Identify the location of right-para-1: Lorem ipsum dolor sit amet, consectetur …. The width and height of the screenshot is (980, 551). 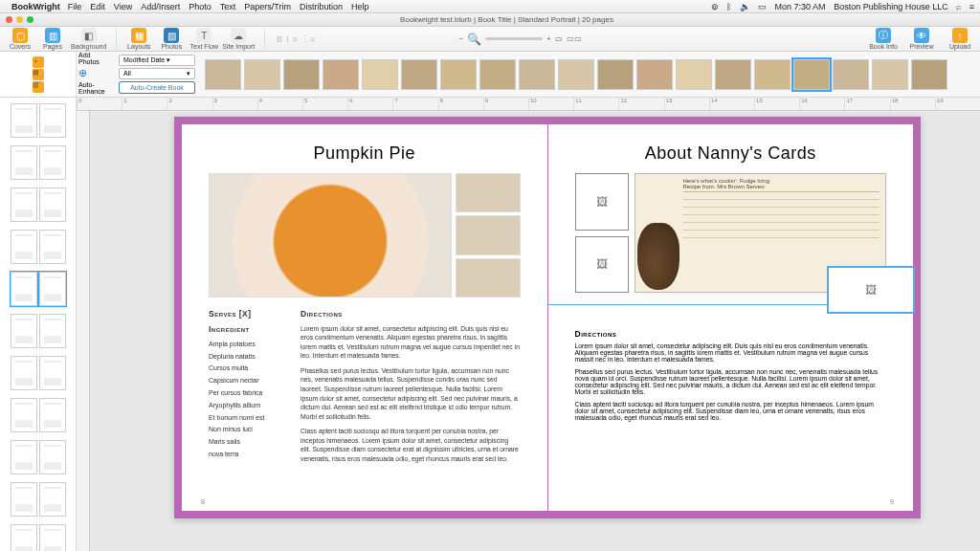
(731, 352).